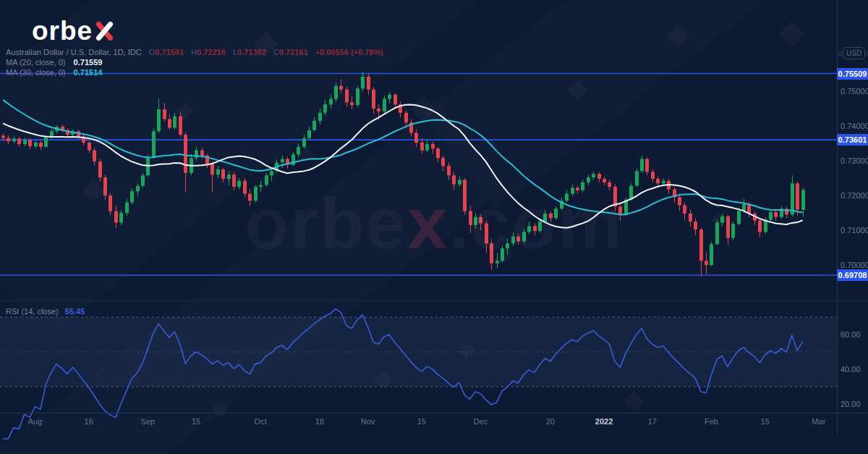 The width and height of the screenshot is (868, 454). I want to click on price-level-badge: 0.75509, so click(852, 74).